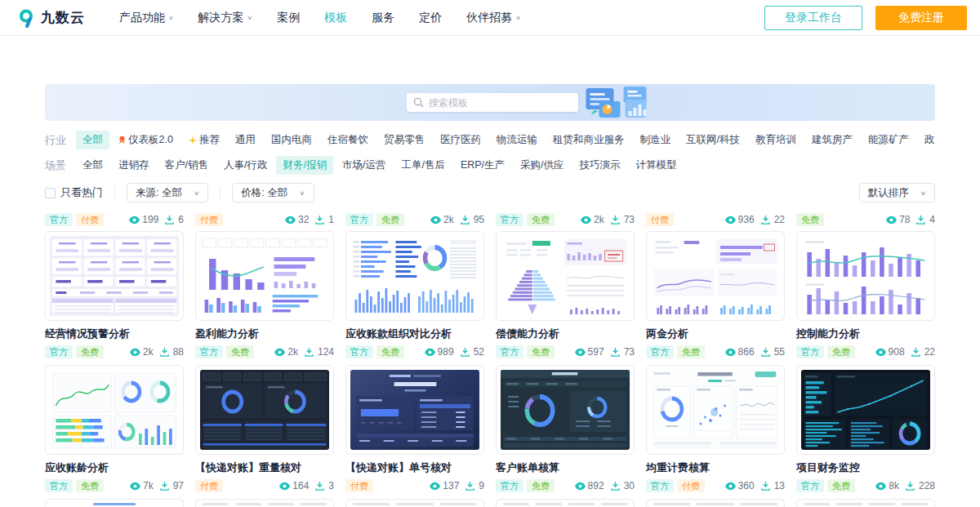 This screenshot has height=507, width=980. Describe the element at coordinates (565, 220) in the screenshot. I see `partial-card-footer: 官方免费 2k73` at that location.